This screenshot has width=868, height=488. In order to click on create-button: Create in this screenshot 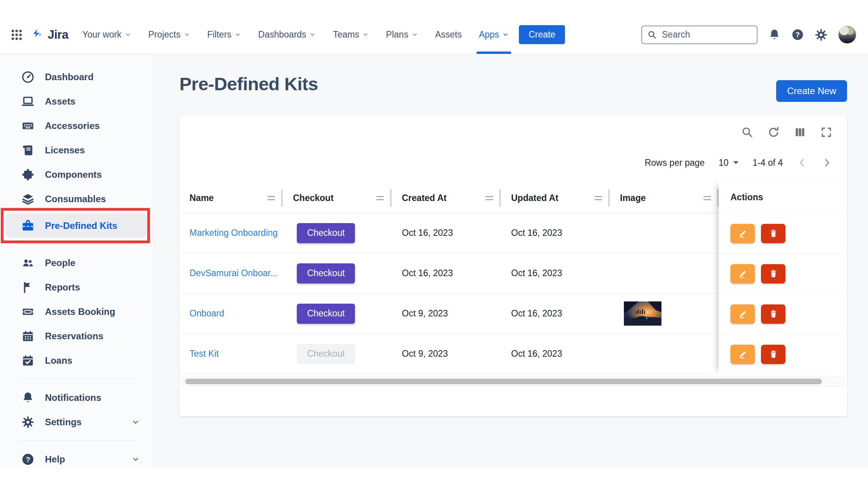, I will do `click(542, 35)`.